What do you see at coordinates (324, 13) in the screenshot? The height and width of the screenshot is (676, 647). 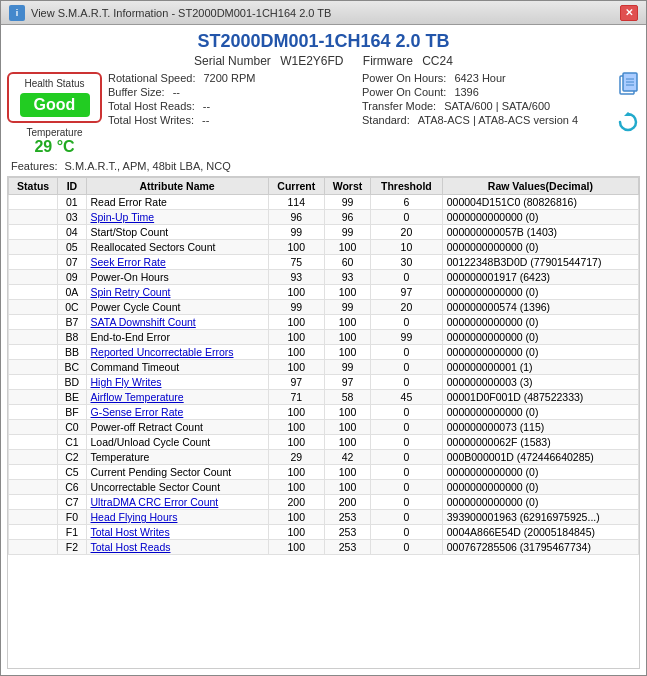 I see `title-bar: i View S.M.A.R.T. Information - ST2000DM…` at bounding box center [324, 13].